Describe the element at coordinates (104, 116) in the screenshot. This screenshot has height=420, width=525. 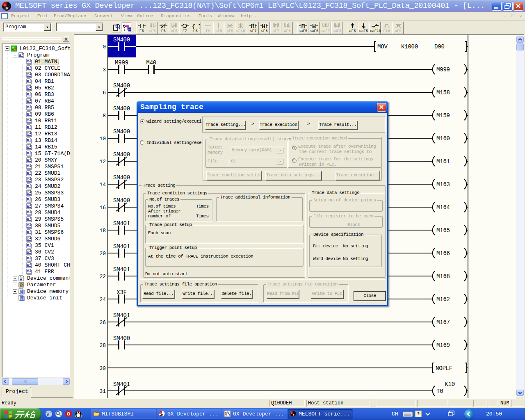
I see `svg-text: 8` at that location.